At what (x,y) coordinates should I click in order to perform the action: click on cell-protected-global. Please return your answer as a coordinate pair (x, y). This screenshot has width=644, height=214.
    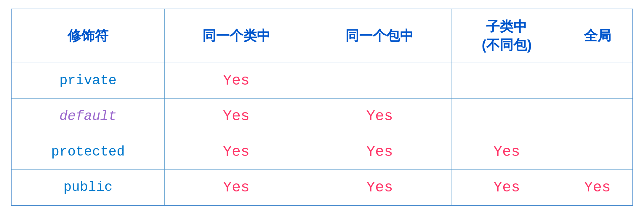
    Looking at the image, I should click on (597, 152).